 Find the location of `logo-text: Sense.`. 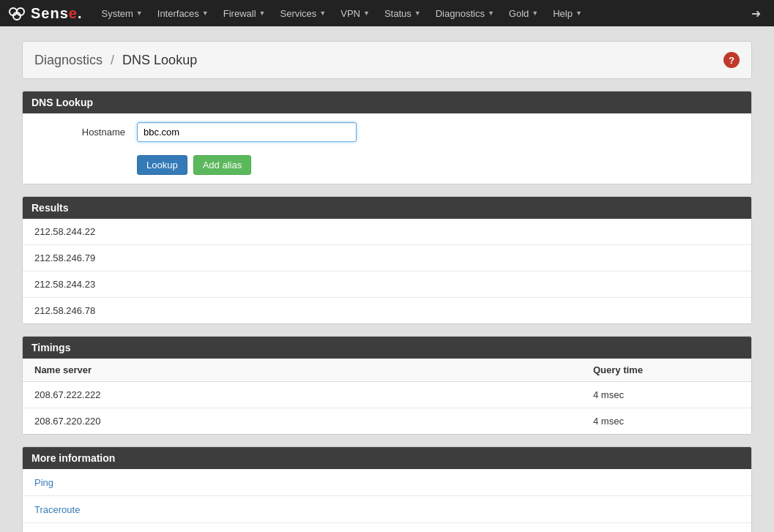

logo-text: Sense. is located at coordinates (57, 13).